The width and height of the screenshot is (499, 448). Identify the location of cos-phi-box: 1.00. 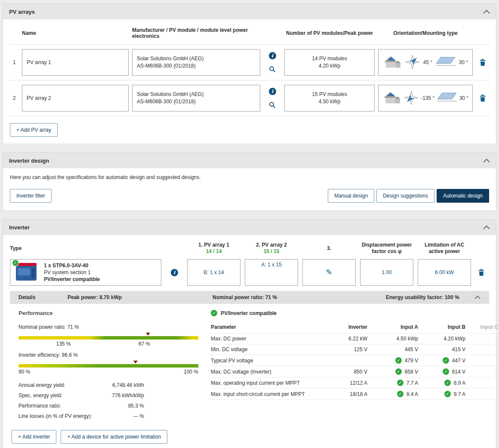
(387, 272).